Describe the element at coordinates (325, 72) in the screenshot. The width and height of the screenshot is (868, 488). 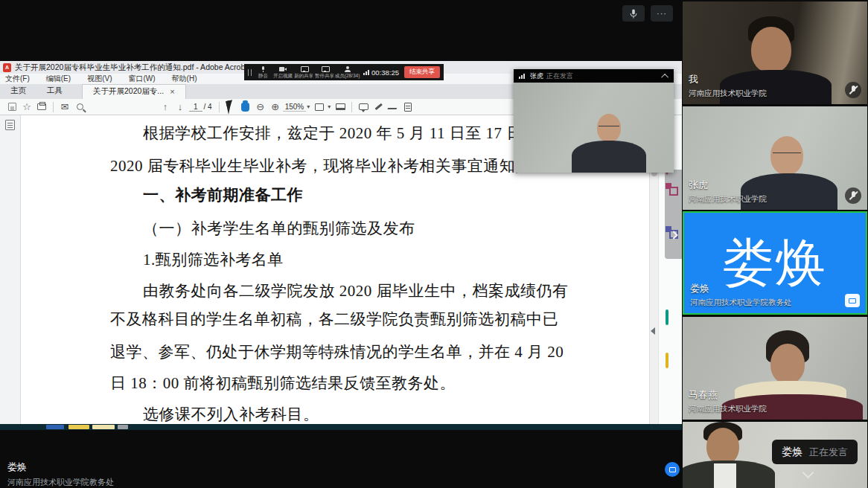
I see `pause-share-button: 暂停共享` at that location.